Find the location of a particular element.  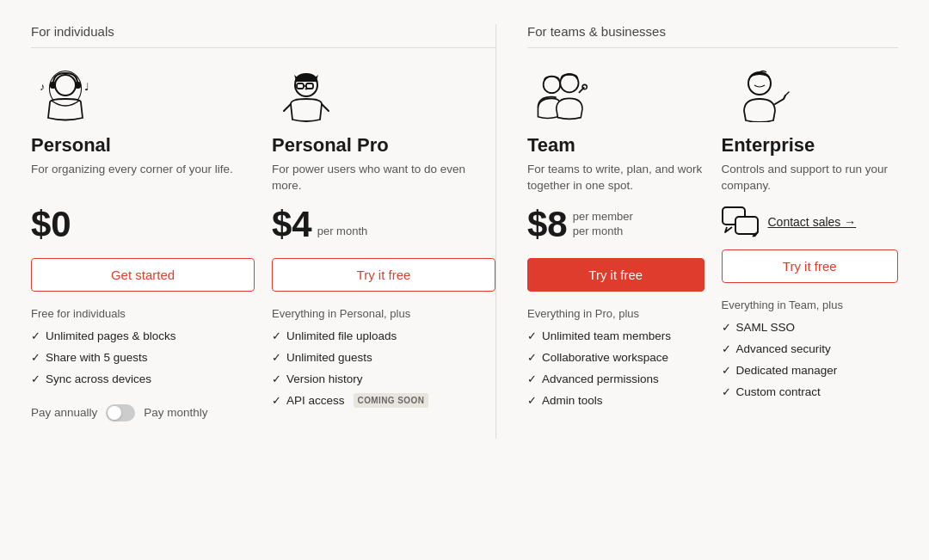

personal-pro-plan-desc: For power users who want to do even more… is located at coordinates (384, 178).